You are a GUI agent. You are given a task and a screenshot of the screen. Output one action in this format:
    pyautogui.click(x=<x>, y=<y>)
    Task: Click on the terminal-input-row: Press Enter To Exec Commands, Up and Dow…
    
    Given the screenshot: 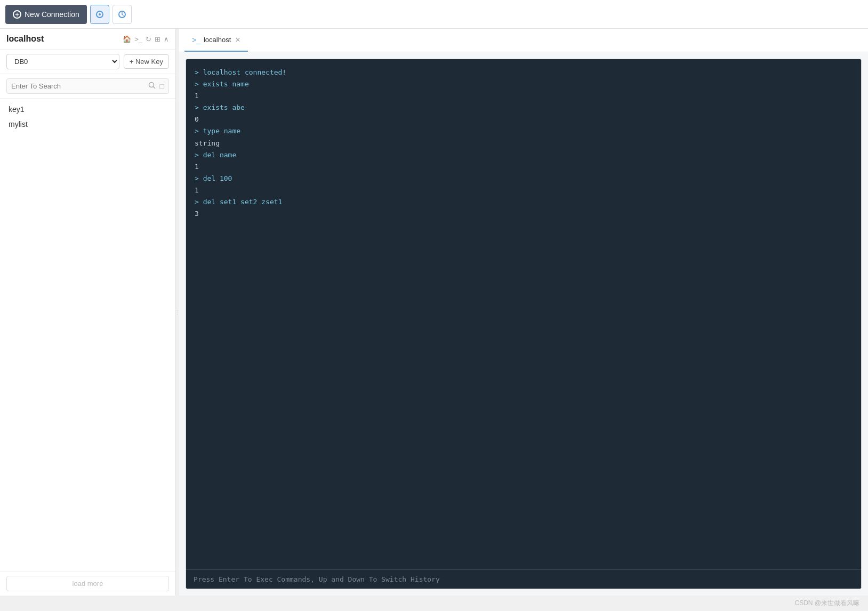 What is the action you would take?
    pyautogui.click(x=524, y=579)
    